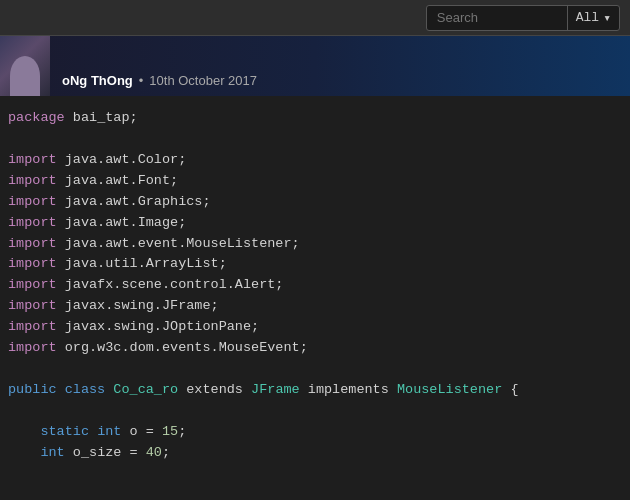 This screenshot has height=500, width=630. I want to click on code-line: import java.awt.Graphics;, so click(315, 202).